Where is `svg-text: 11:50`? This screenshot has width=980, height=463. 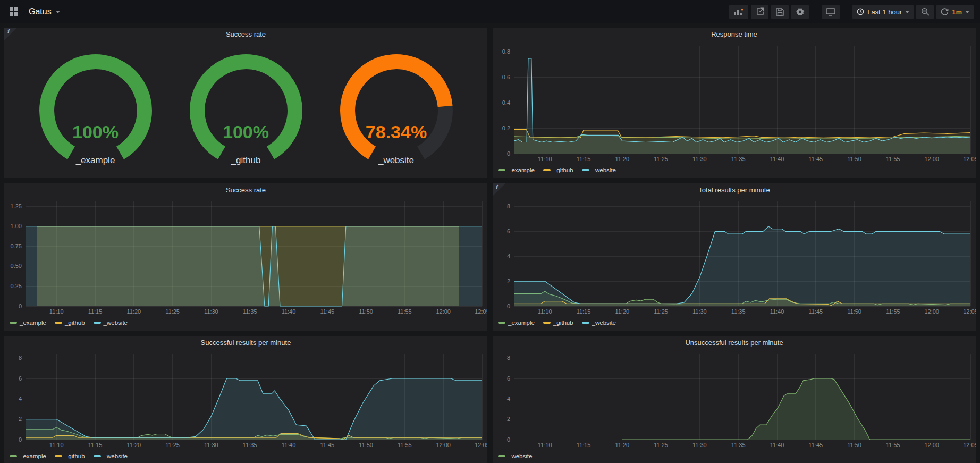 svg-text: 11:50 is located at coordinates (855, 312).